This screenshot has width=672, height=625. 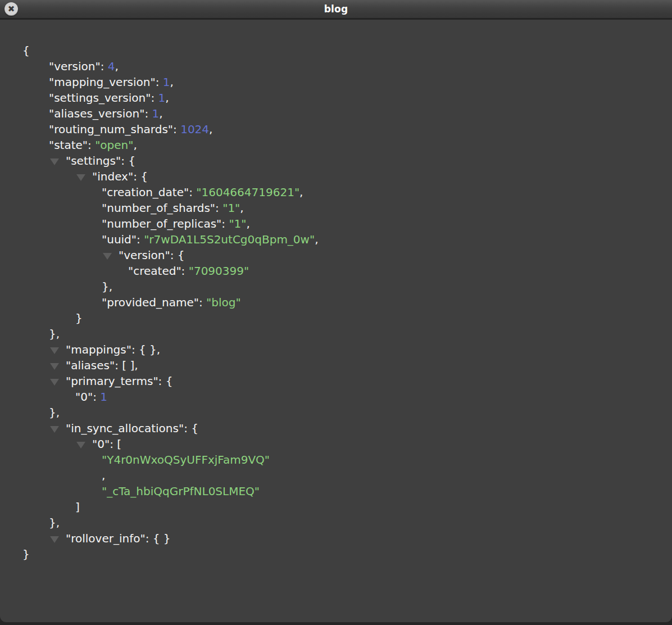 What do you see at coordinates (126, 365) in the screenshot?
I see `json-punctuation: : [ ],` at bounding box center [126, 365].